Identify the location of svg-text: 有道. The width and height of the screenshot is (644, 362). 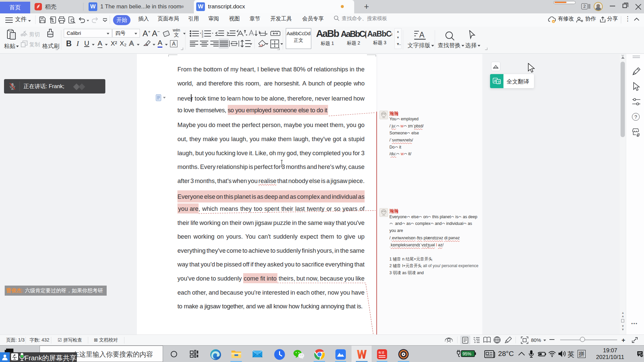
(381, 353).